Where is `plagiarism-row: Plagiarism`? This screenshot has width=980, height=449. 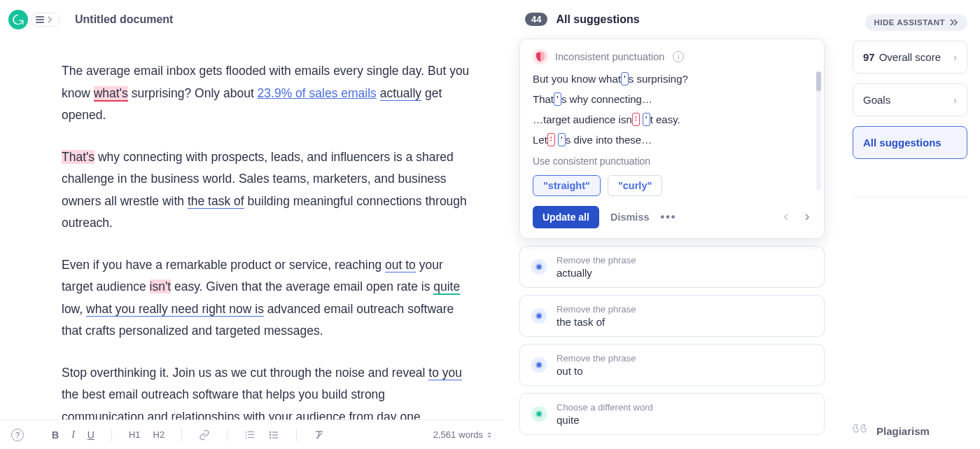 plagiarism-row: Plagiarism is located at coordinates (910, 431).